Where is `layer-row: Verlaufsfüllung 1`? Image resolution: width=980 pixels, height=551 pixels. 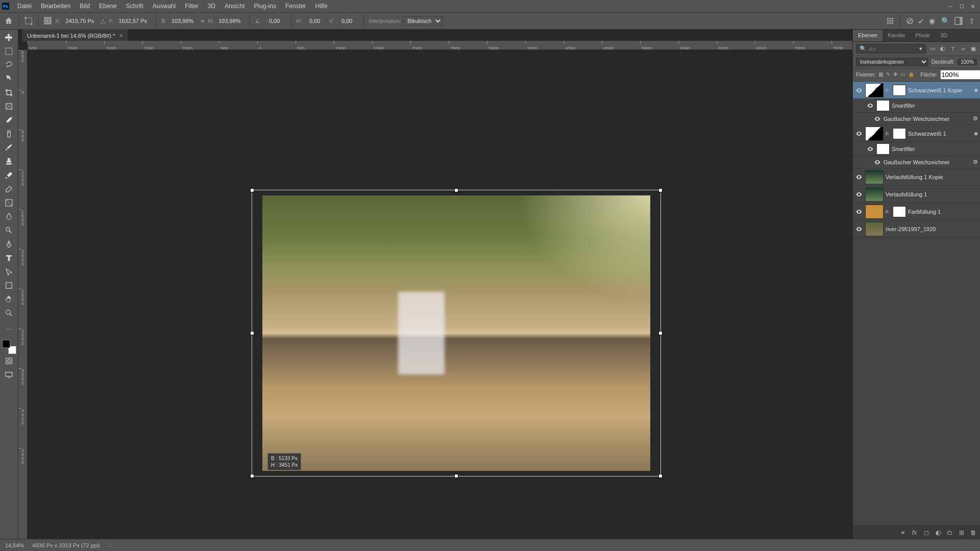
layer-row: Verlaufsfüllung 1 is located at coordinates (917, 194).